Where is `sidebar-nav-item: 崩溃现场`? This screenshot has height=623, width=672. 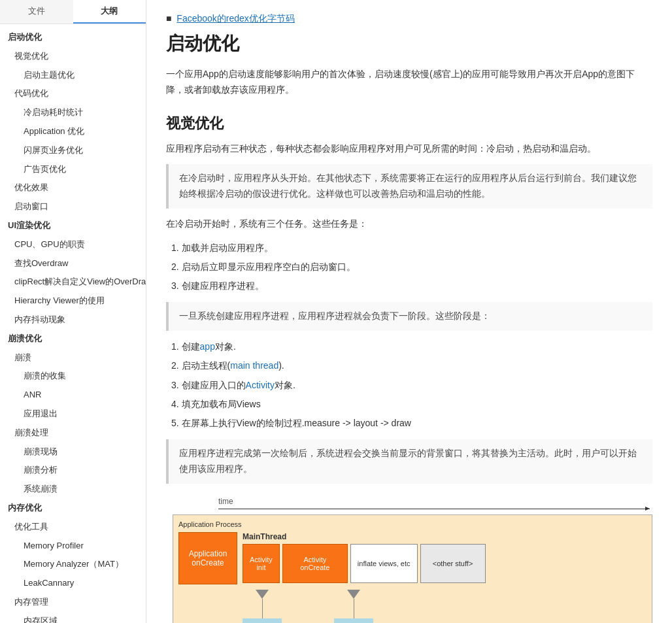
sidebar-nav-item: 崩溃现场 is located at coordinates (73, 452).